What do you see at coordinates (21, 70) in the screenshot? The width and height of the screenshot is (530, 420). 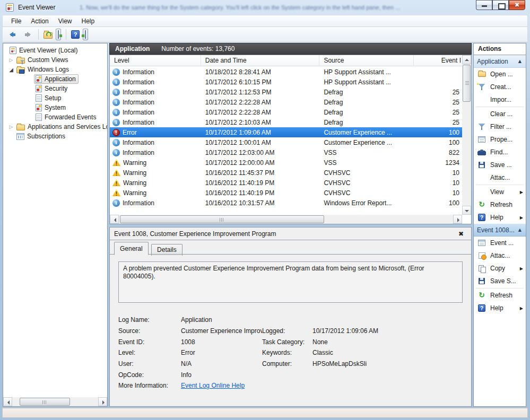 I see `folder-icon` at bounding box center [21, 70].